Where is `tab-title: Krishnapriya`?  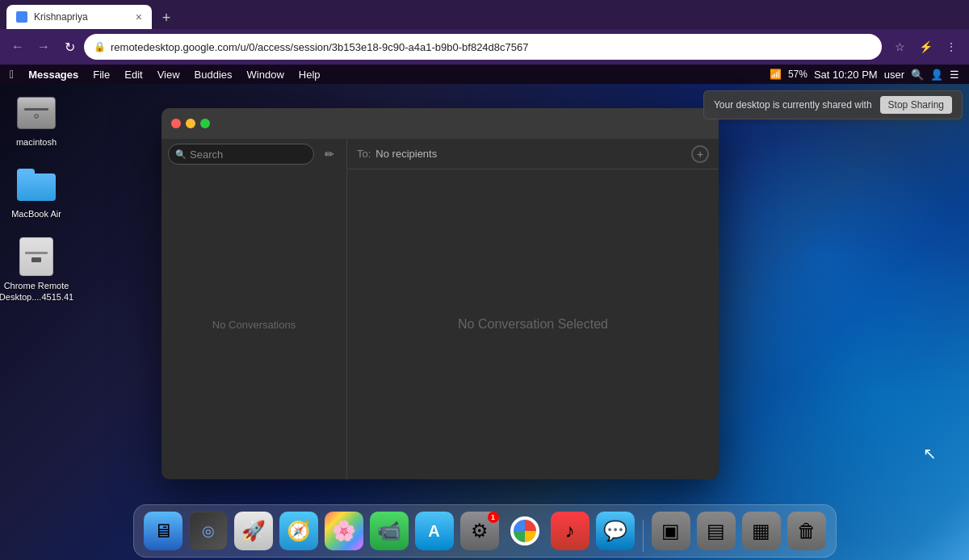 tab-title: Krishnapriya is located at coordinates (82, 17).